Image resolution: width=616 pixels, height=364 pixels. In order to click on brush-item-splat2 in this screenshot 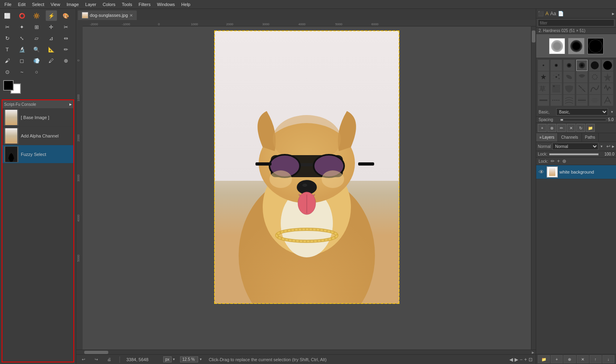, I will do `click(569, 77)`.